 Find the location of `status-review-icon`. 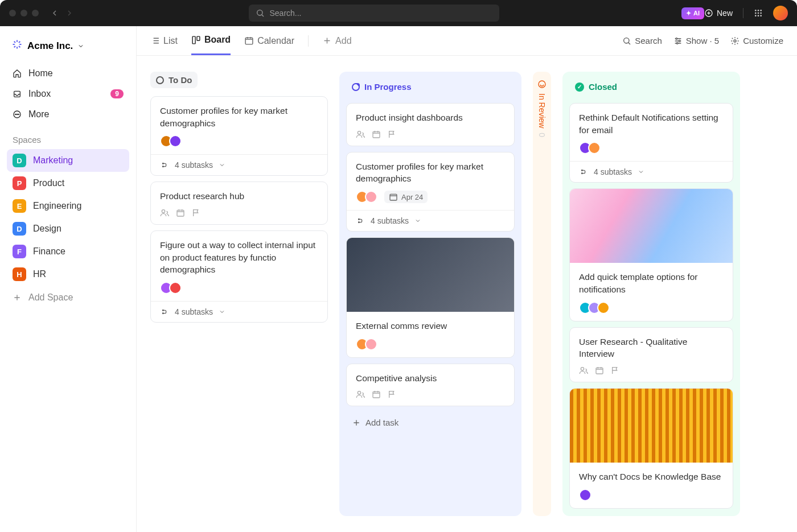

status-review-icon is located at coordinates (542, 84).